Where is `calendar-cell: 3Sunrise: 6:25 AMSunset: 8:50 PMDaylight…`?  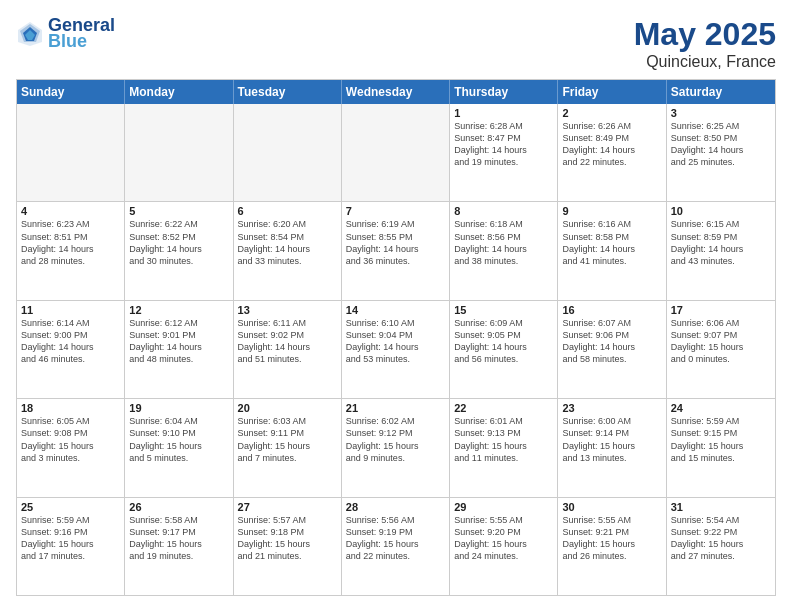
calendar-cell: 3Sunrise: 6:25 AMSunset: 8:50 PMDaylight… is located at coordinates (721, 152).